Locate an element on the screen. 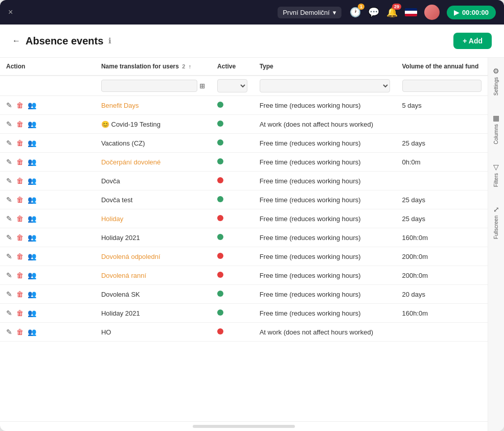  clock-badge: 1 is located at coordinates (361, 7).